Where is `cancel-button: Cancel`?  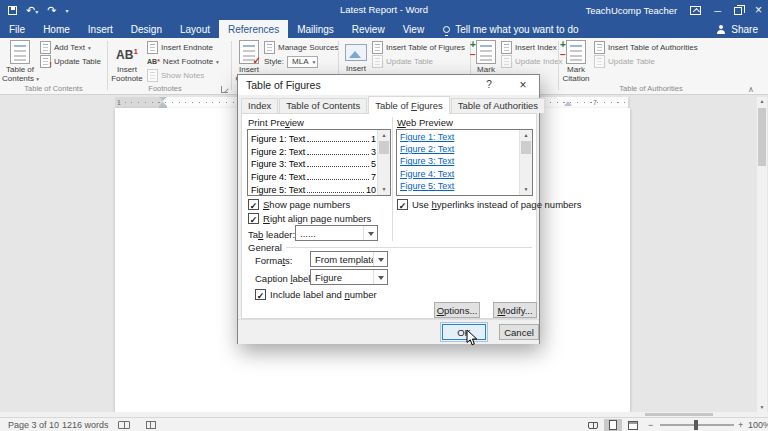
cancel-button: Cancel is located at coordinates (519, 332).